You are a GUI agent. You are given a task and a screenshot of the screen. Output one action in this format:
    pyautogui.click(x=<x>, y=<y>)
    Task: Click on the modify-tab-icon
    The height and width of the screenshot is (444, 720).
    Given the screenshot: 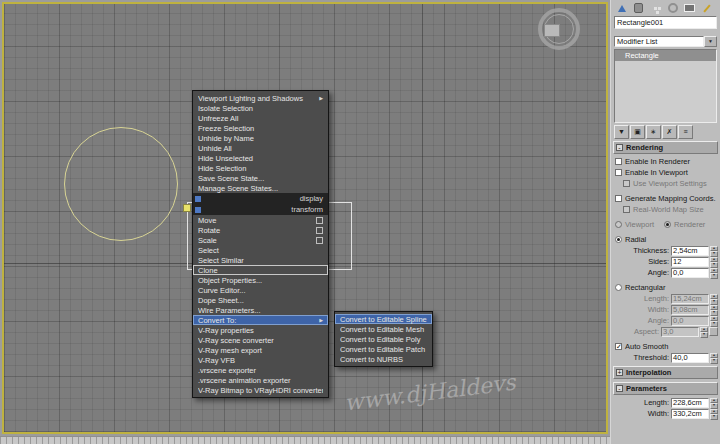 What is the action you would take?
    pyautogui.click(x=638, y=8)
    